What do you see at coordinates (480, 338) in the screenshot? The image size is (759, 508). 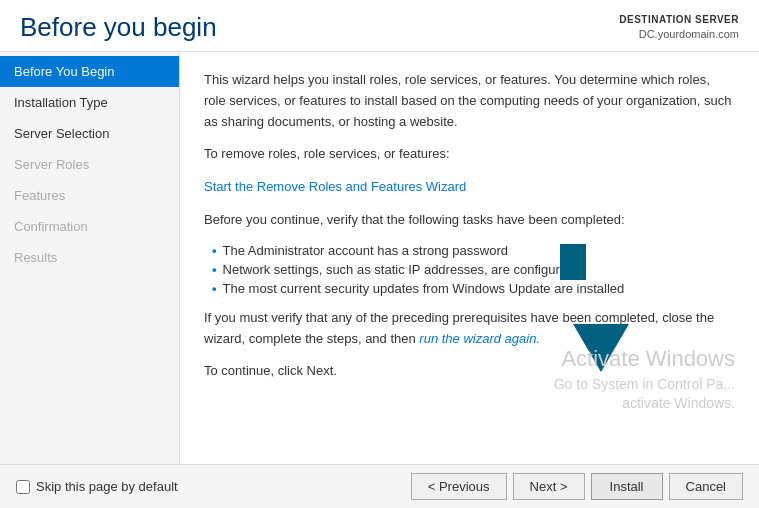 I see `note-text-italic: run the wizard again.` at bounding box center [480, 338].